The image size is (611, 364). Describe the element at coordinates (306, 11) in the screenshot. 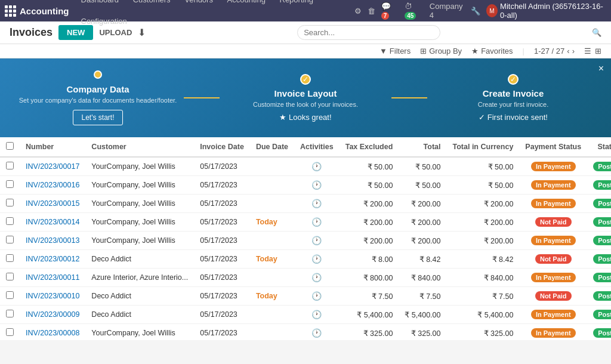

I see `top-navigation: Accounting Dashboard Customers Vendors A…` at that location.